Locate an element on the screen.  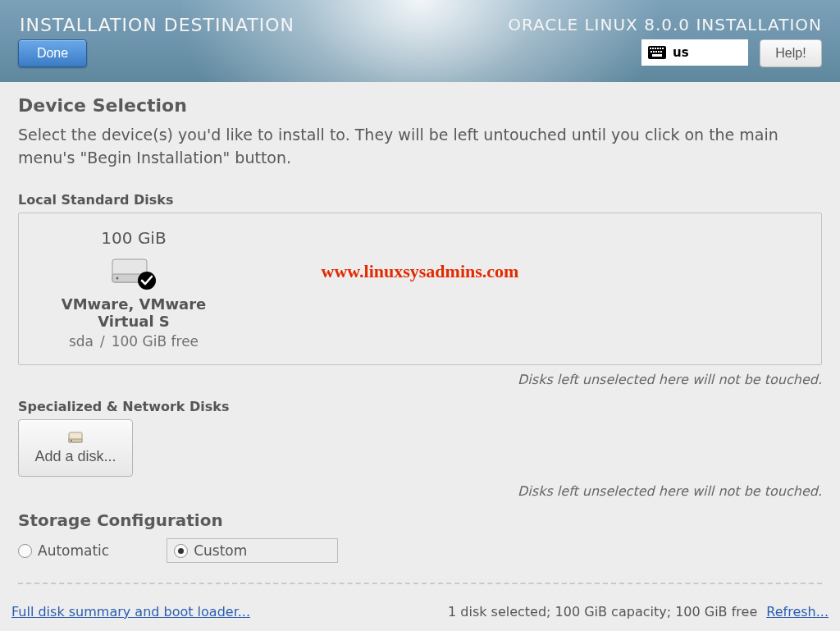
disk-add-icon is located at coordinates (75, 438).